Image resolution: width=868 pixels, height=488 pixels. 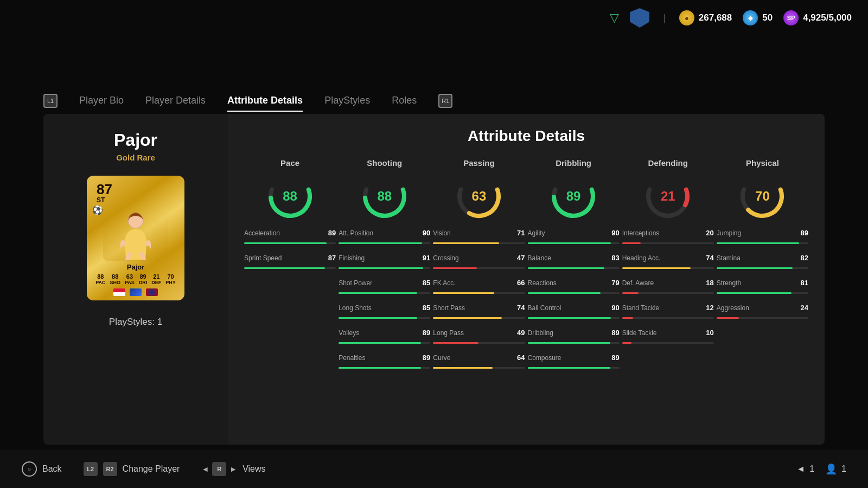 What do you see at coordinates (384, 239) in the screenshot?
I see `stat-item: Att. Position90` at bounding box center [384, 239].